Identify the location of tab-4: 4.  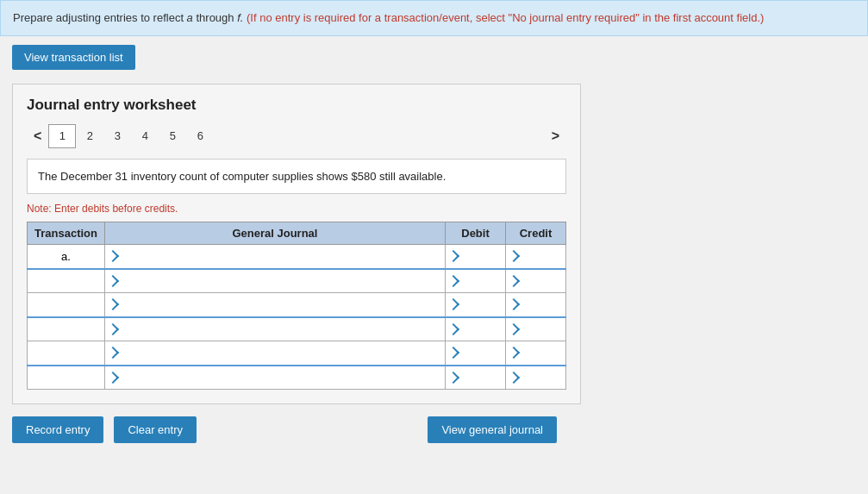
(145, 136).